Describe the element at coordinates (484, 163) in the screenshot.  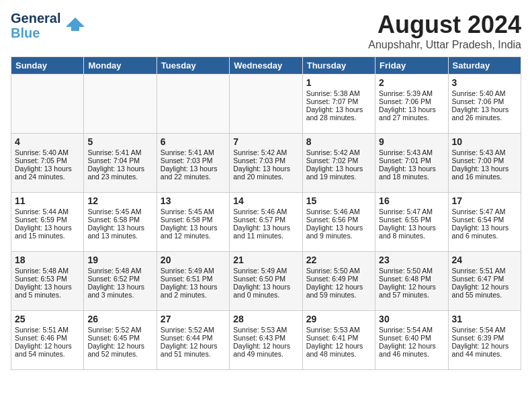
I see `calendar-cell: 10Sunrise: 5:43 AMSunset: 7:00 PMDayligh…` at that location.